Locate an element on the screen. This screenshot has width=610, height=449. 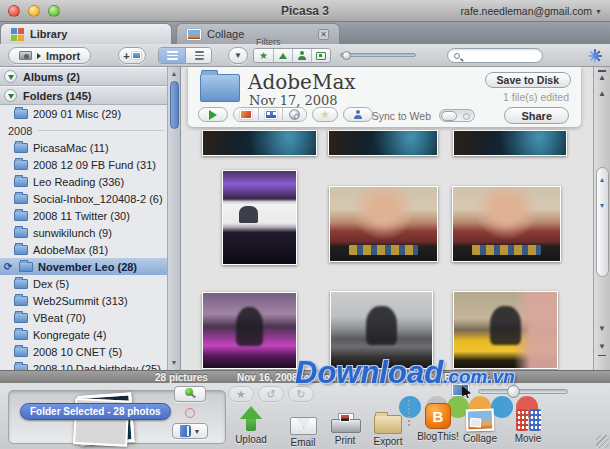
add-to-album-button: ▼ is located at coordinates (190, 431).